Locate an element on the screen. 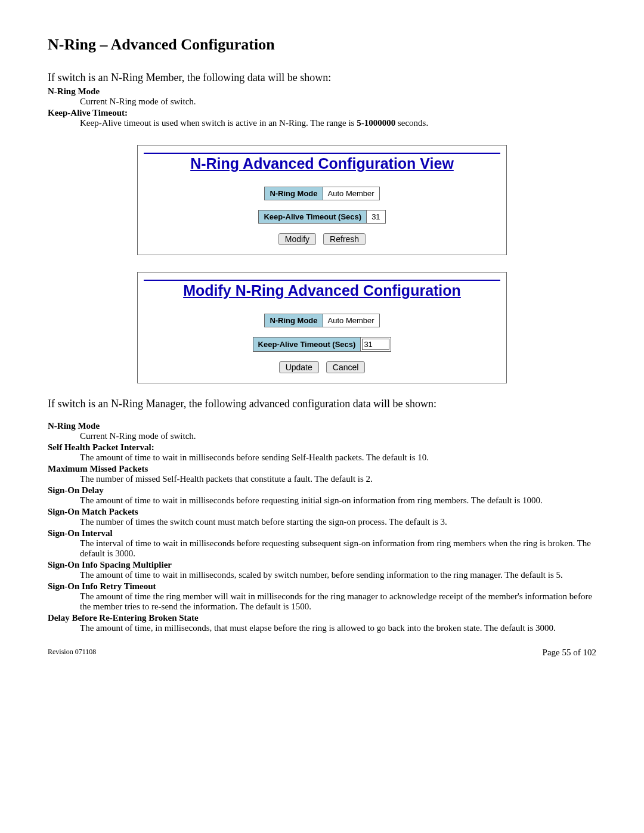 The height and width of the screenshot is (833, 644). update-button: Update is located at coordinates (299, 367).